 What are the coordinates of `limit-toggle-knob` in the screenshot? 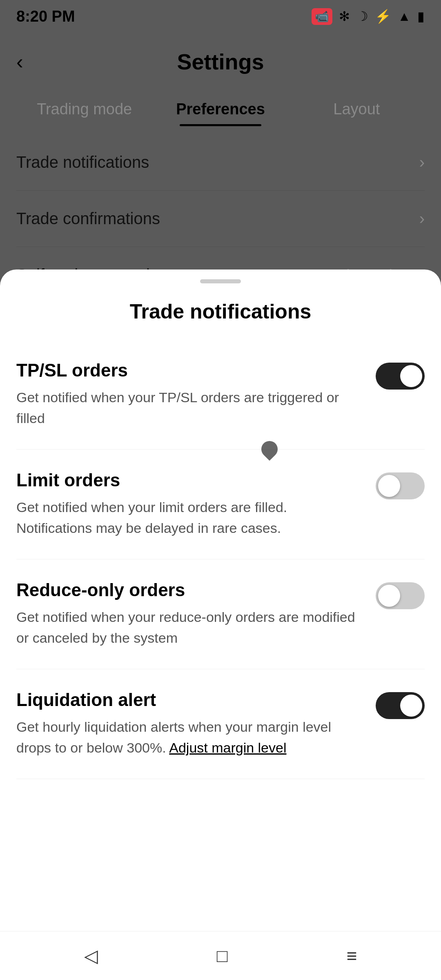 It's located at (389, 486).